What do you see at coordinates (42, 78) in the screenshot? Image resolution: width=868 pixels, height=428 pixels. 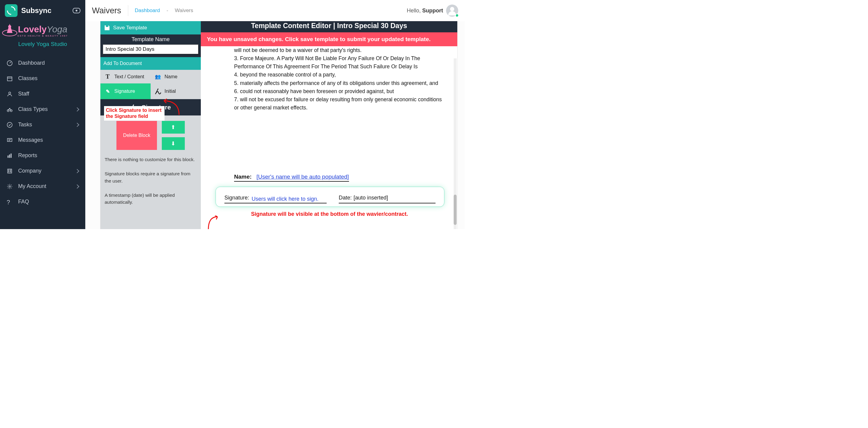 I see `sidebar-item-classes: Classes` at bounding box center [42, 78].